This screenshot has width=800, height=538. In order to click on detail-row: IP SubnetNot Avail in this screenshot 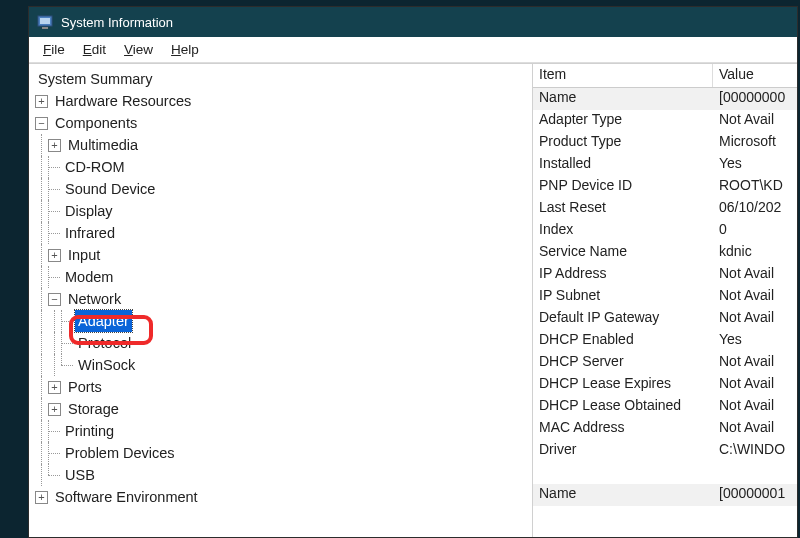, I will do `click(665, 297)`.